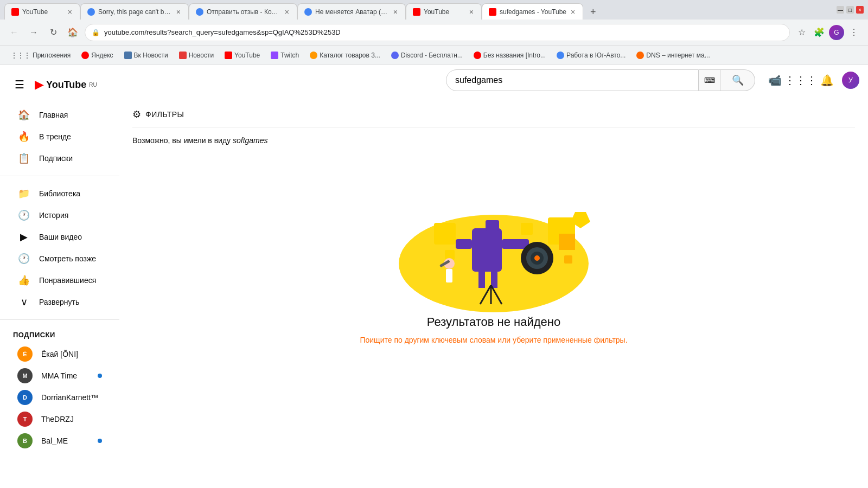 The width and height of the screenshot is (868, 488). I want to click on refresh-button: ↻, so click(53, 33).